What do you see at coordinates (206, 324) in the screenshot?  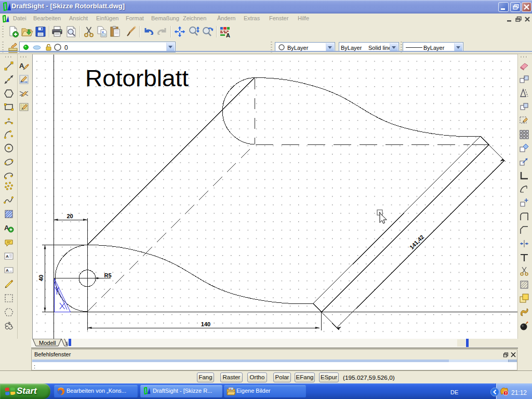 I see `svg-text: 140` at bounding box center [206, 324].